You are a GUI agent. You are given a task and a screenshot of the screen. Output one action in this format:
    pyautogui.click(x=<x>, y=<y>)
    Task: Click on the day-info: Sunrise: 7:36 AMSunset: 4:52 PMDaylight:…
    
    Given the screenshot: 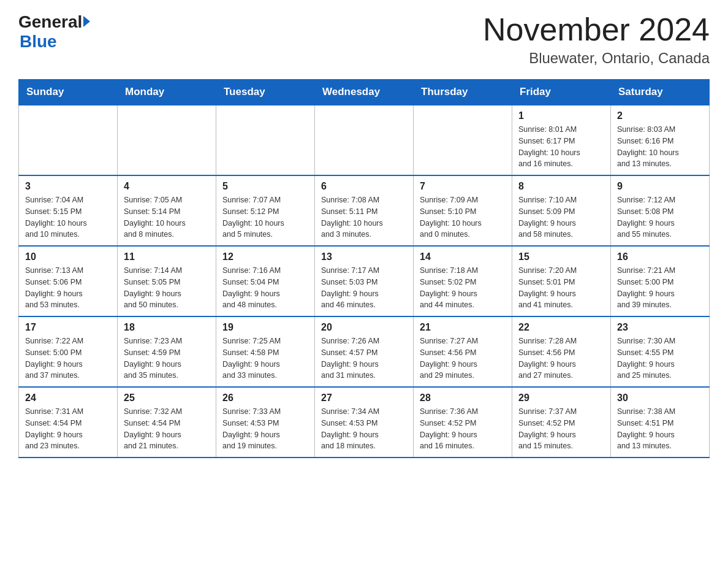 What is the action you would take?
    pyautogui.click(x=463, y=429)
    